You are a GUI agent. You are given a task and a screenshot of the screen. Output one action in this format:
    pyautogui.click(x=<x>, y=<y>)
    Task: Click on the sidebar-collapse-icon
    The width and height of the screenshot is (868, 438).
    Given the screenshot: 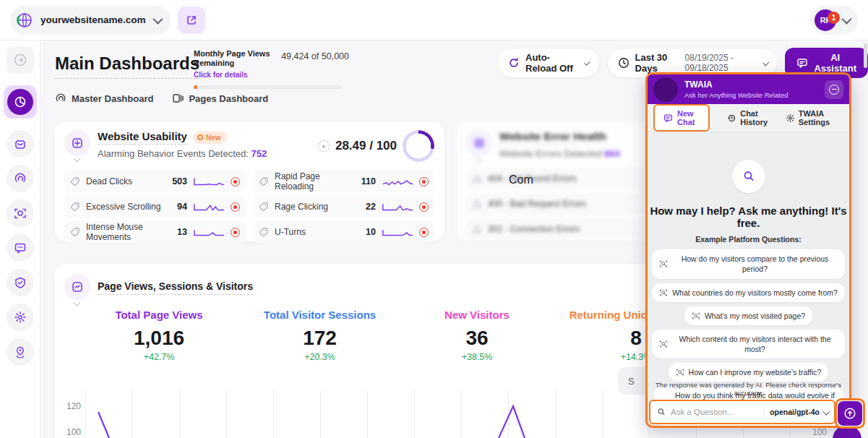 What is the action you would take?
    pyautogui.click(x=20, y=60)
    